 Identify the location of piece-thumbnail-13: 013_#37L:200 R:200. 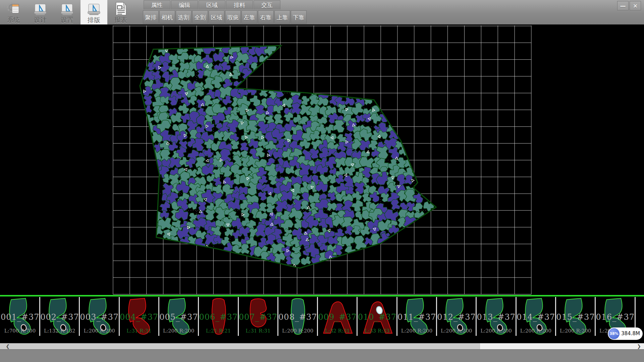
(496, 316).